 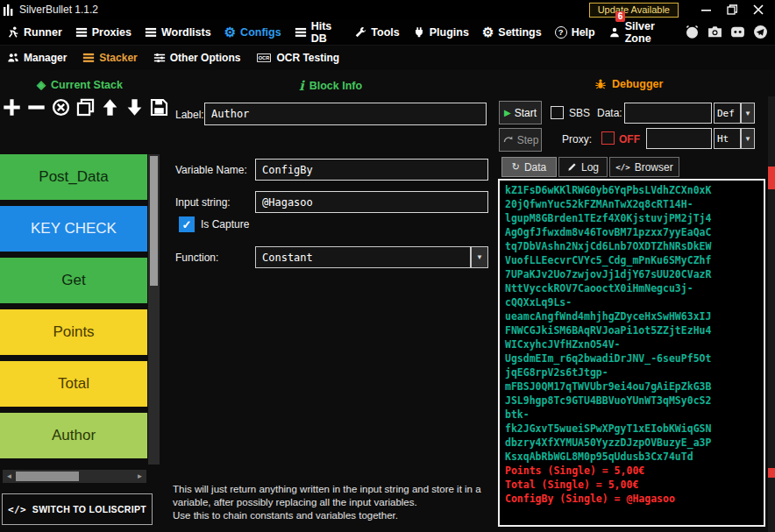 What do you see at coordinates (89, 58) in the screenshot?
I see `stacker-icon` at bounding box center [89, 58].